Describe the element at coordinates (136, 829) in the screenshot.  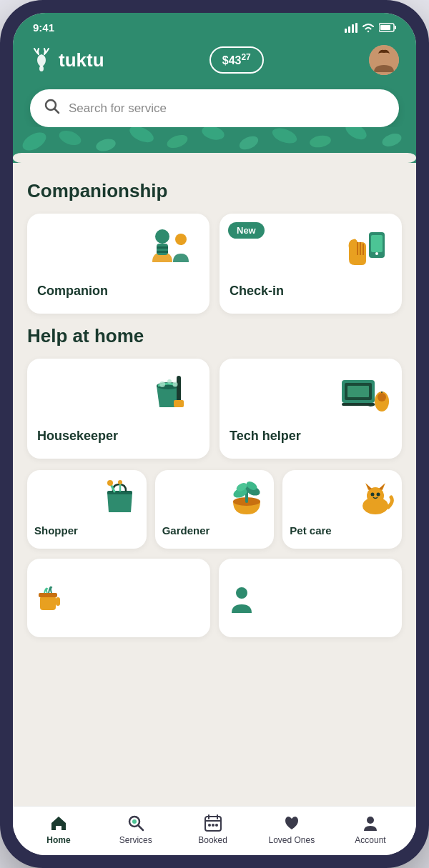
I see `nav-services: Services` at that location.